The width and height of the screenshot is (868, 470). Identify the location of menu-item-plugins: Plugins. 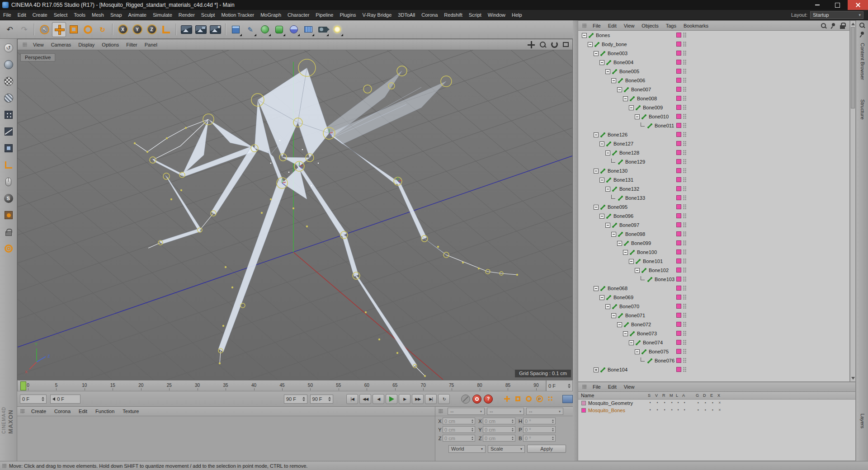
(348, 15).